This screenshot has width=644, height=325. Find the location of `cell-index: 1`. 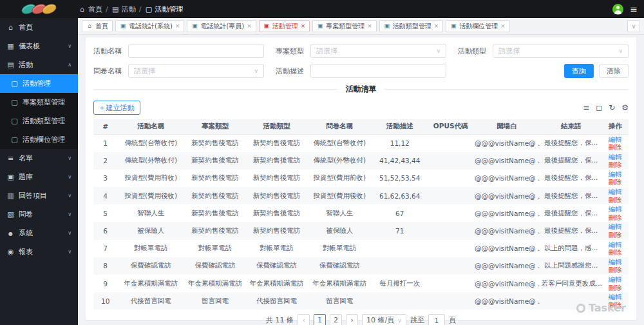

cell-index: 1 is located at coordinates (106, 143).